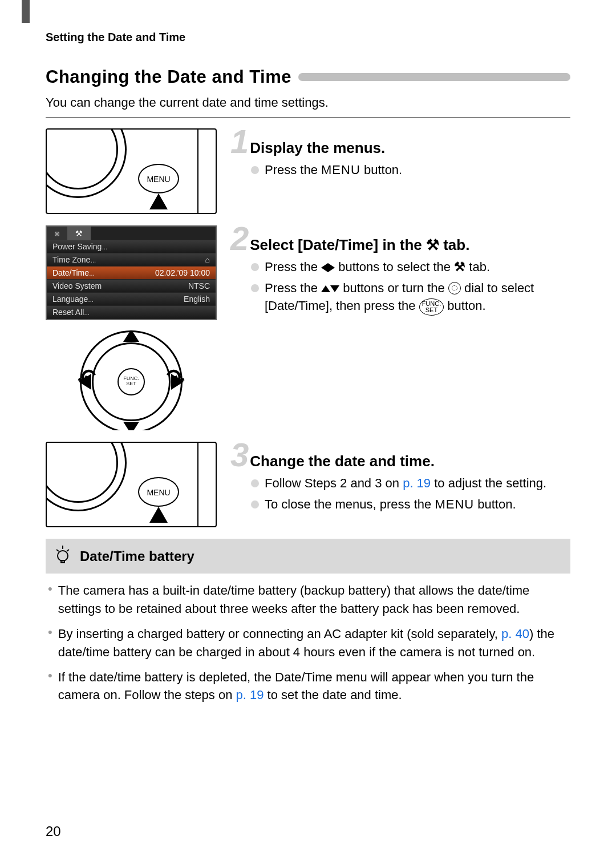 The width and height of the screenshot is (616, 868). I want to click on func-set-button: FUNC. SET, so click(131, 382).